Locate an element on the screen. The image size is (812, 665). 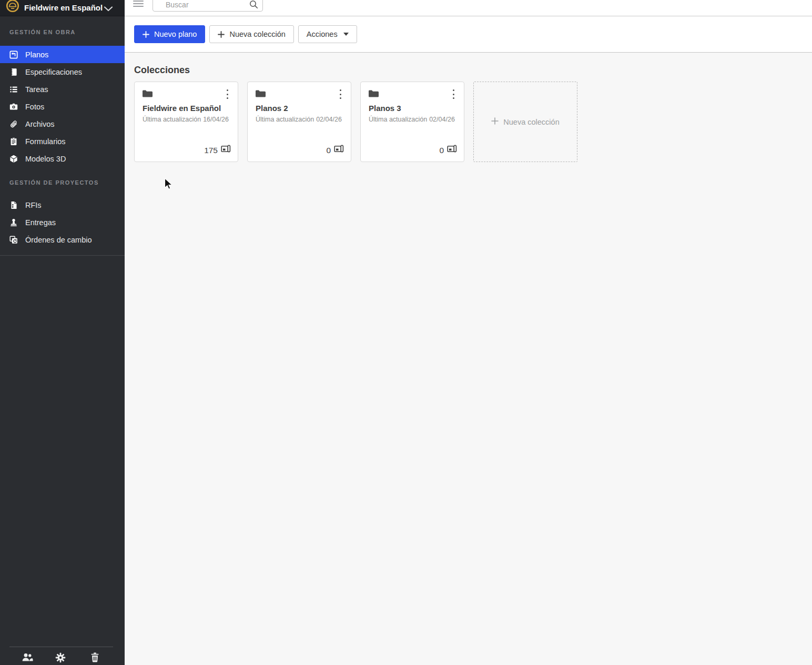
sidebar-item-label: Órdenes de cambio is located at coordinates (59, 240).